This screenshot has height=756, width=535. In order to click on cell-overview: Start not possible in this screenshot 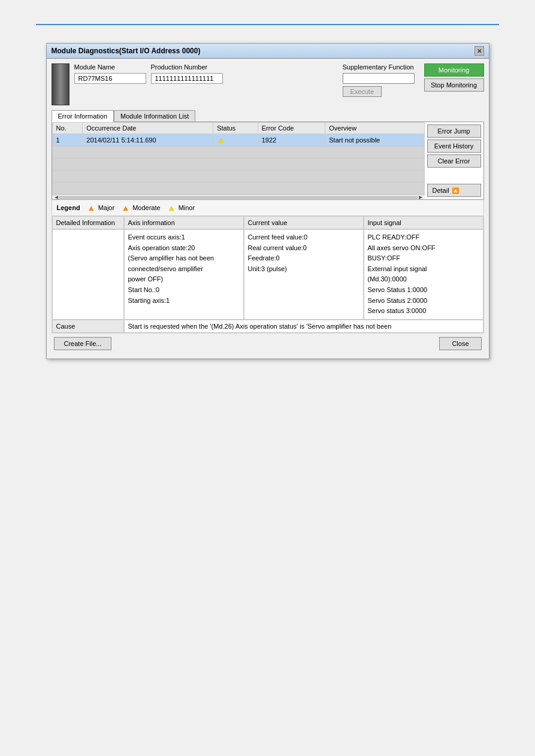, I will do `click(375, 140)`.